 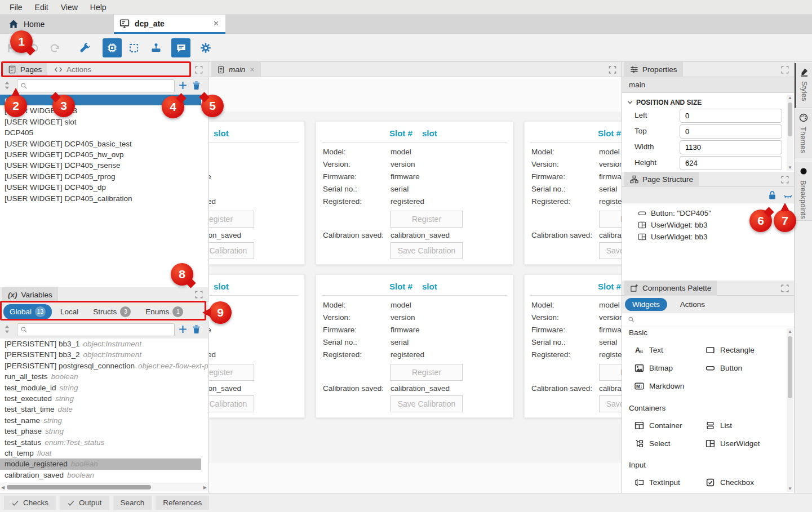 I want to click on variable-list-item: test_start_timedate, so click(x=104, y=409).